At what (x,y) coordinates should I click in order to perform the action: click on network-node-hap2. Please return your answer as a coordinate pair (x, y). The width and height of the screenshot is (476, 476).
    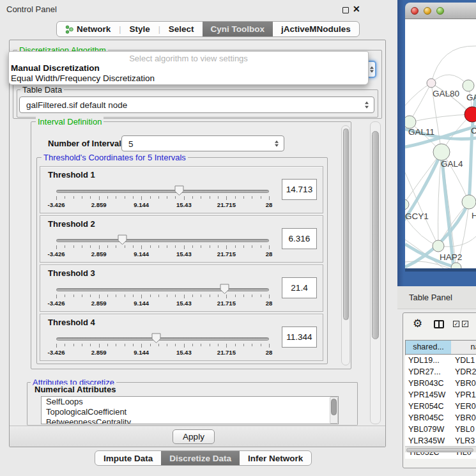
    Looking at the image, I should click on (438, 246).